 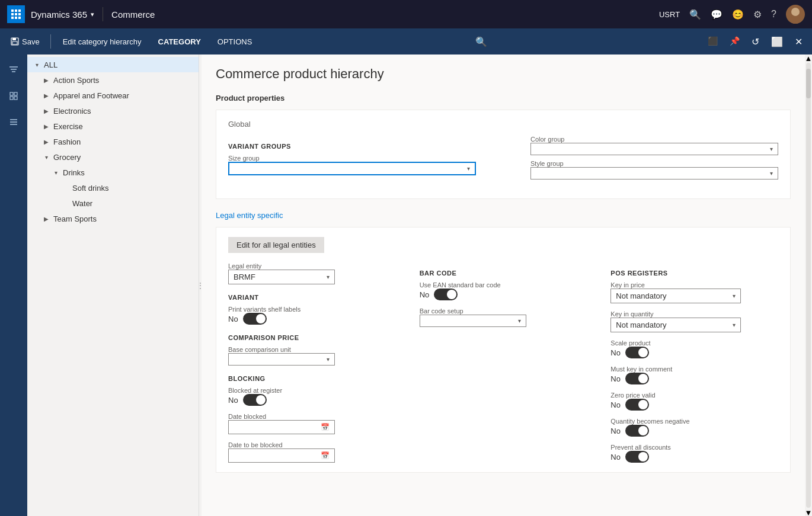 I want to click on tree-label-all: ALL, so click(x=51, y=65).